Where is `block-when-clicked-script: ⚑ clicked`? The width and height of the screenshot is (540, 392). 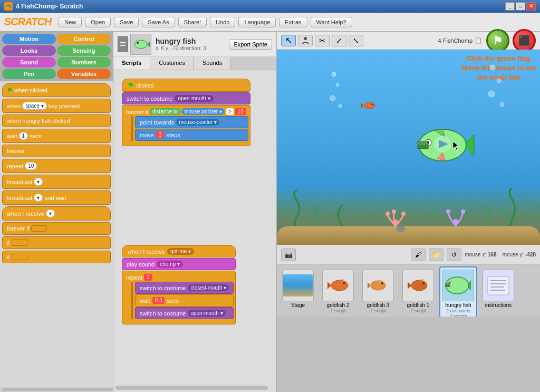
block-when-clicked-script: ⚑ clicked is located at coordinates (186, 85).